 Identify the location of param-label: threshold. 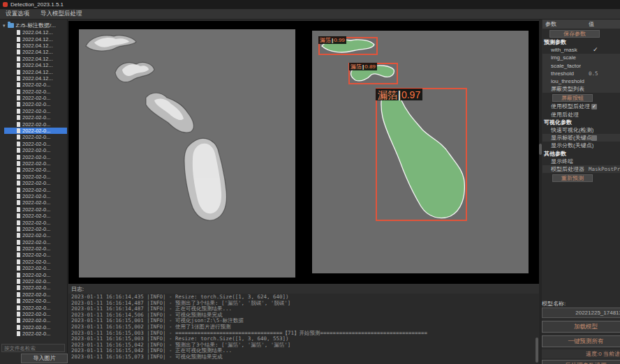
(559, 74).